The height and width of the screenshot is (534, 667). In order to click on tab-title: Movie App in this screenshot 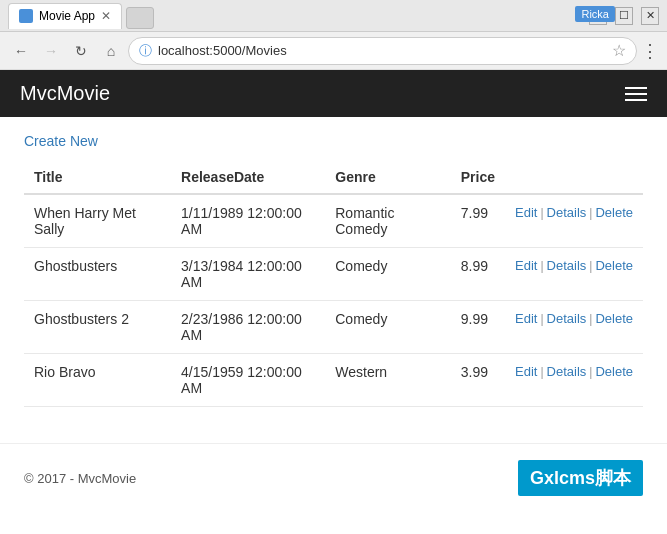, I will do `click(67, 16)`.